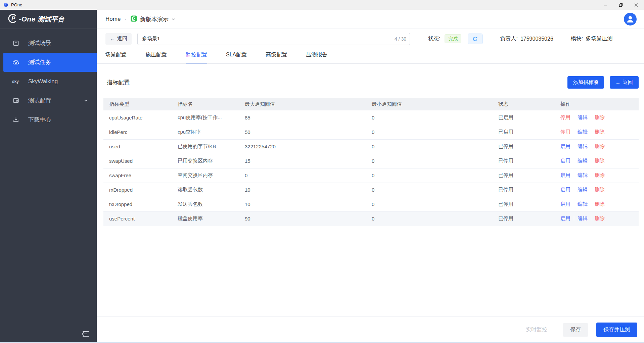 Image resolution: width=644 pixels, height=343 pixels. Describe the element at coordinates (116, 57) in the screenshot. I see `tab-scene-config: 场景配置` at that location.